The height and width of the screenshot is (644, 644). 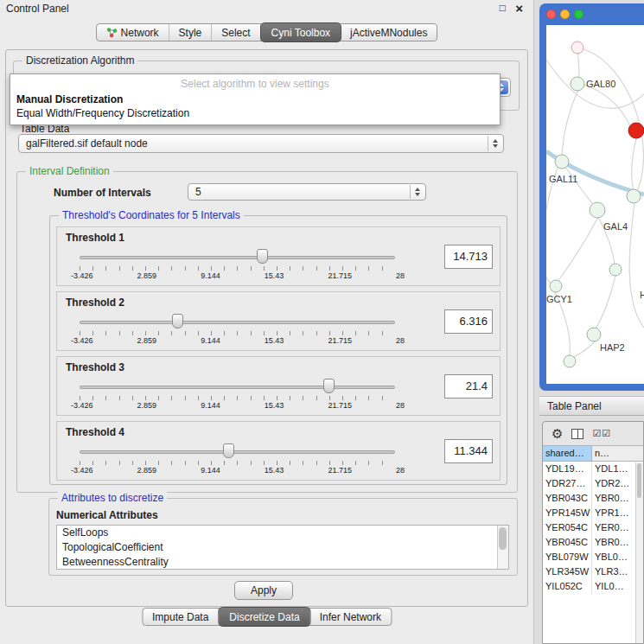 What do you see at coordinates (133, 33) in the screenshot?
I see `tab-network: Network` at bounding box center [133, 33].